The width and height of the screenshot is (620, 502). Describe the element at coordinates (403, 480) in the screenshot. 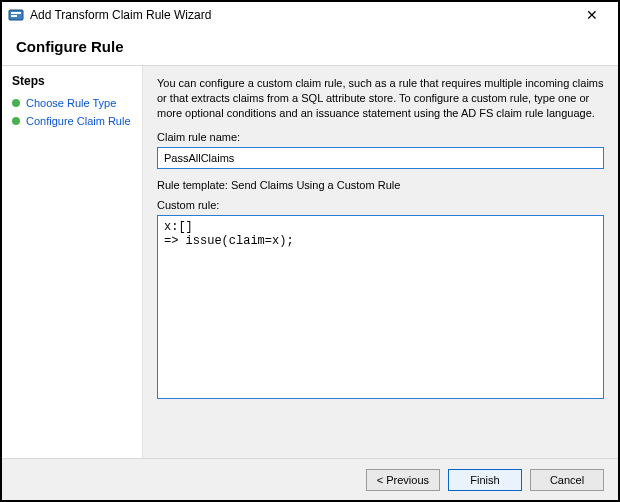

I see `previous-button: < Previous` at that location.